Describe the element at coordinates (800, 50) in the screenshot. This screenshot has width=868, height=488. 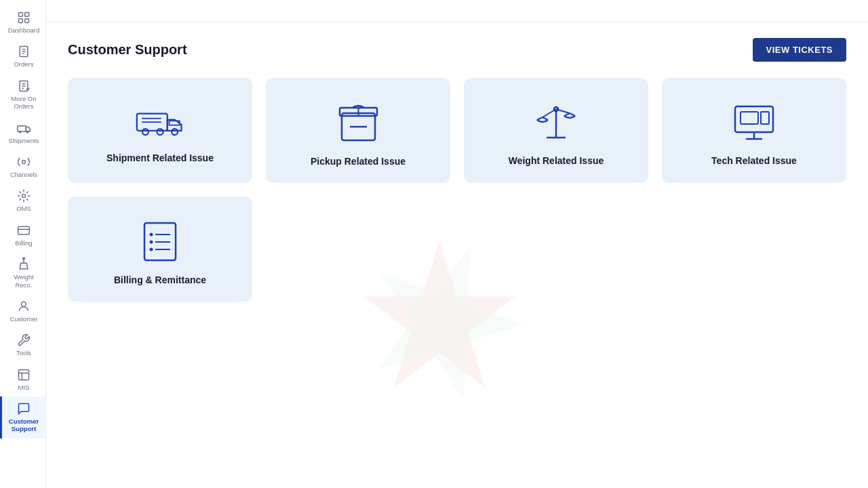
I see `view-tickets-button: VIEW TICKETS` at that location.